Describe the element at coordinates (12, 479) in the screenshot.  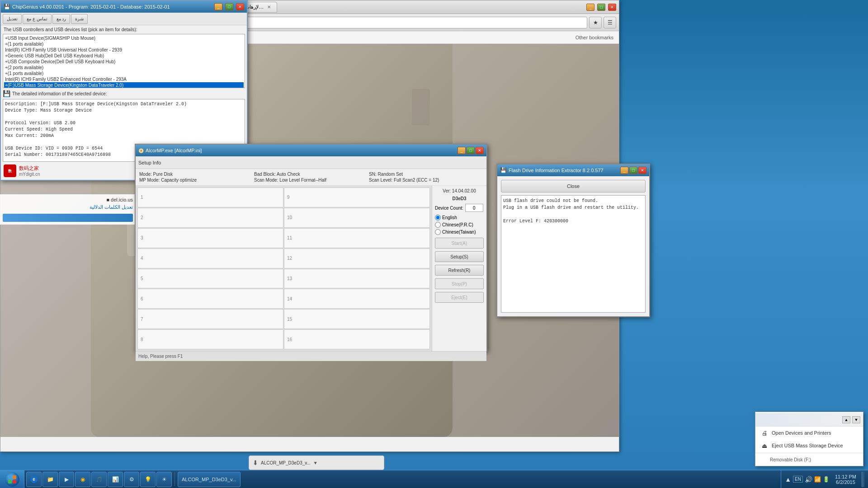
I see `start-button` at that location.